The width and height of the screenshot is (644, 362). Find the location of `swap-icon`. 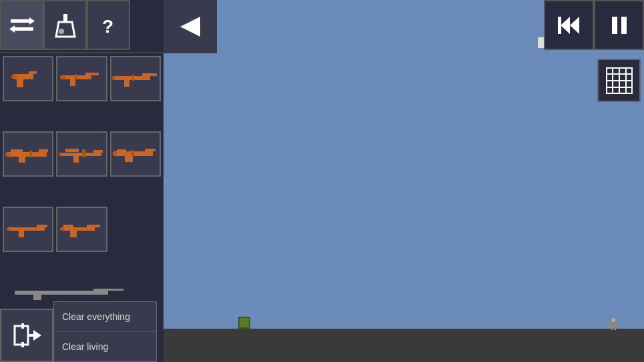

swap-icon is located at coordinates (22, 25).